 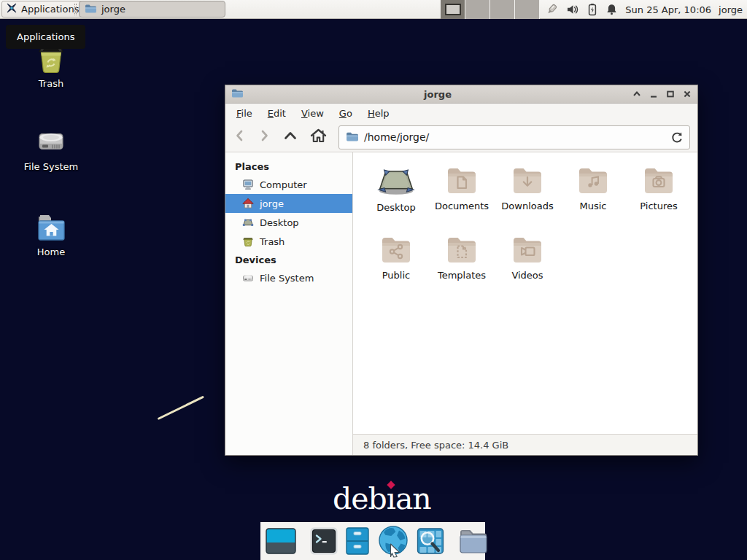 I want to click on up-button, so click(x=290, y=137).